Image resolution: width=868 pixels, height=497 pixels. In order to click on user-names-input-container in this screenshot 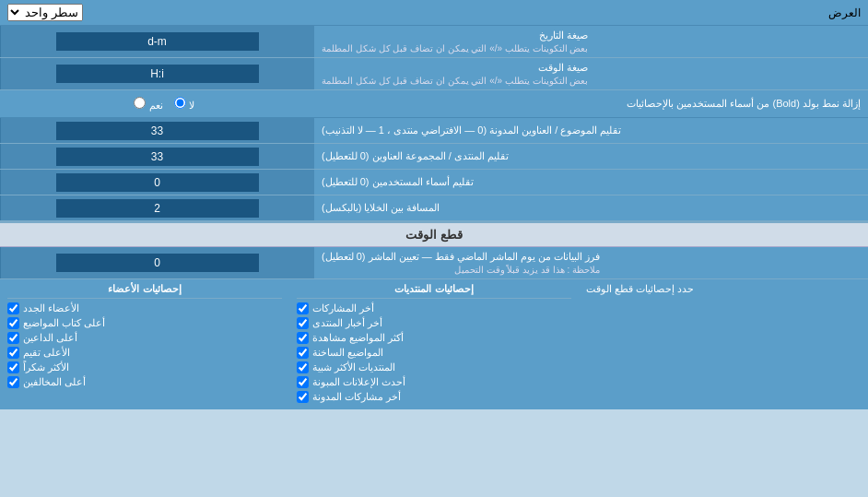, I will do `click(157, 183)`.